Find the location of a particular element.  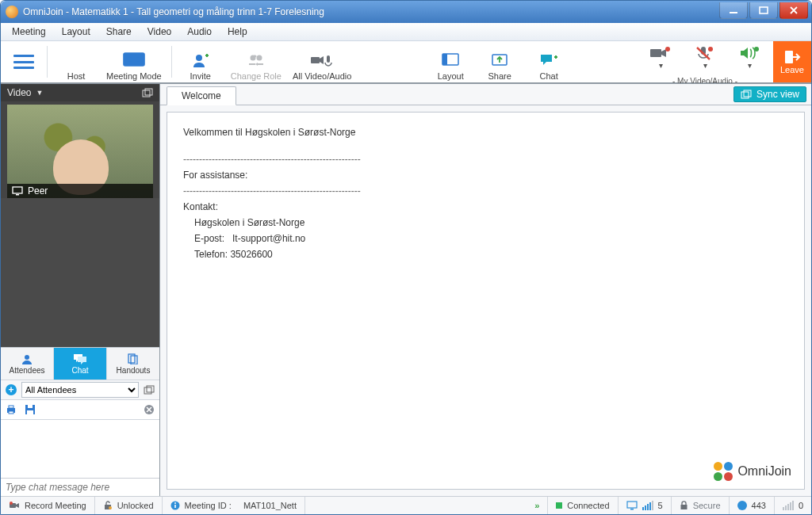

menu-help: Help is located at coordinates (238, 32).